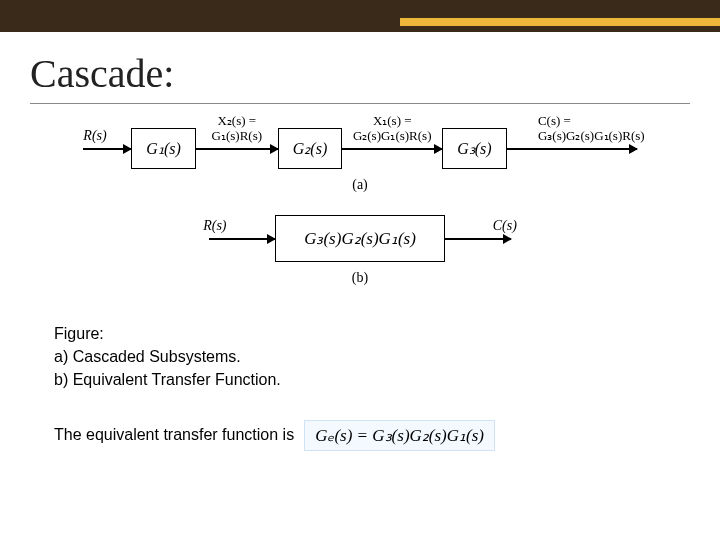 The width and height of the screenshot is (720, 540). What do you see at coordinates (592, 129) in the screenshot?
I see `output-label-a: C(s) =G₃(s)G₂(s)G₁(s)R(s)` at bounding box center [592, 129].